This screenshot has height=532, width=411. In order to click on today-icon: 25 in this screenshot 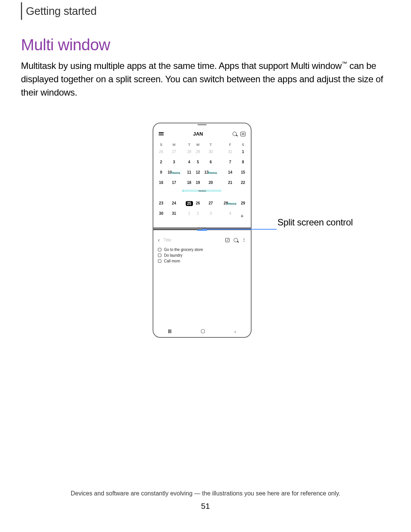, I will do `click(243, 134)`.